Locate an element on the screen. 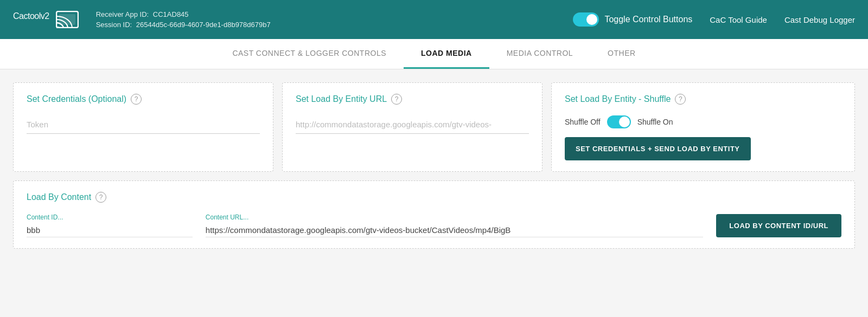 This screenshot has height=317, width=868. shuffle-toggle-row: Shuffle Off Shuffle On is located at coordinates (703, 122).